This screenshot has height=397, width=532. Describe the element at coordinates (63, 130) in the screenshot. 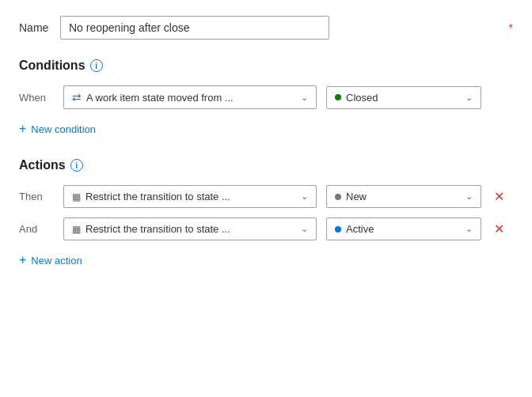

I see `new-condition-label: New condition` at that location.